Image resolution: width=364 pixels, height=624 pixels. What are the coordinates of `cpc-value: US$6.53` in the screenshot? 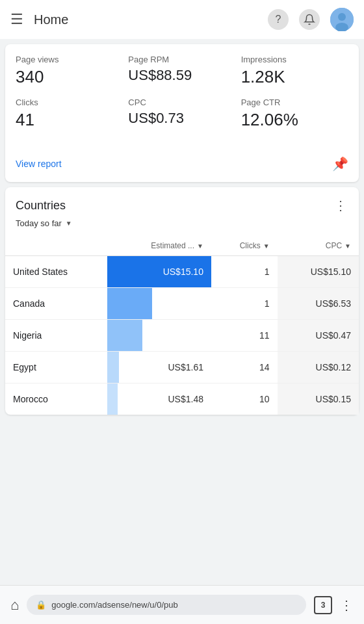 It's located at (318, 304).